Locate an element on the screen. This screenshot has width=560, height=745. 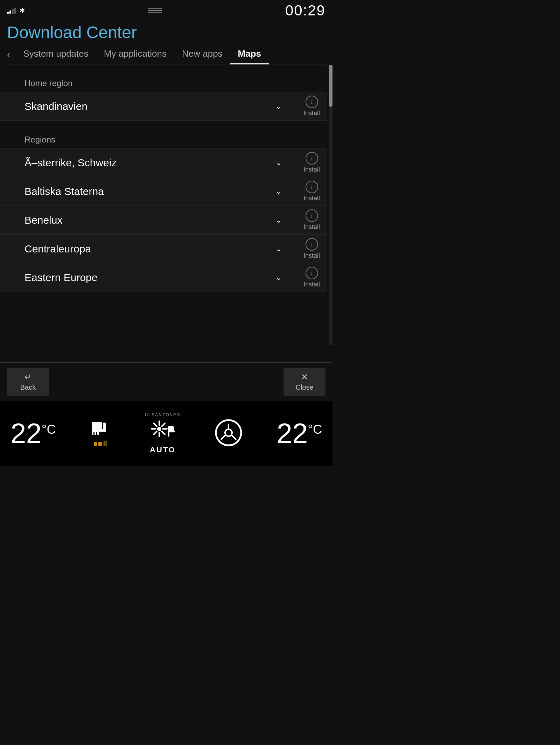
fan-seat-icon is located at coordinates (163, 431).